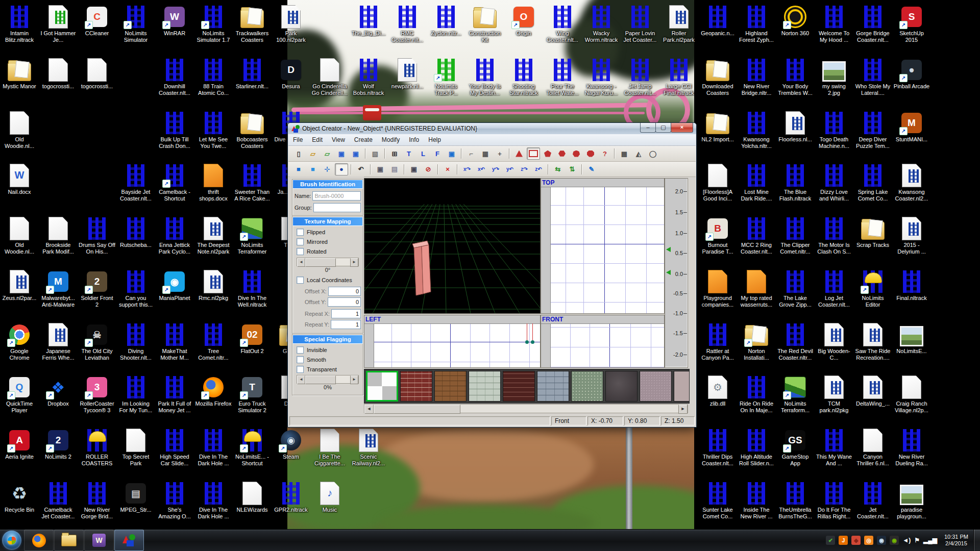 The height and width of the screenshot is (551, 980). I want to click on tray-java-icon: J, so click(843, 540).